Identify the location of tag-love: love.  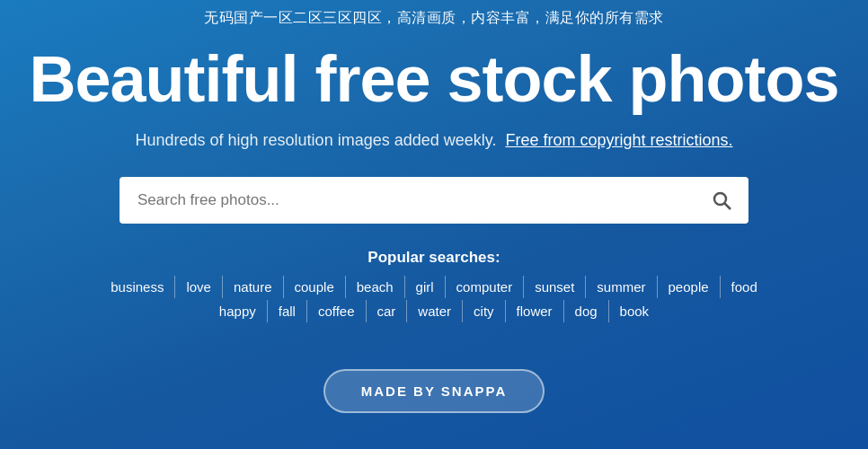
(199, 287).